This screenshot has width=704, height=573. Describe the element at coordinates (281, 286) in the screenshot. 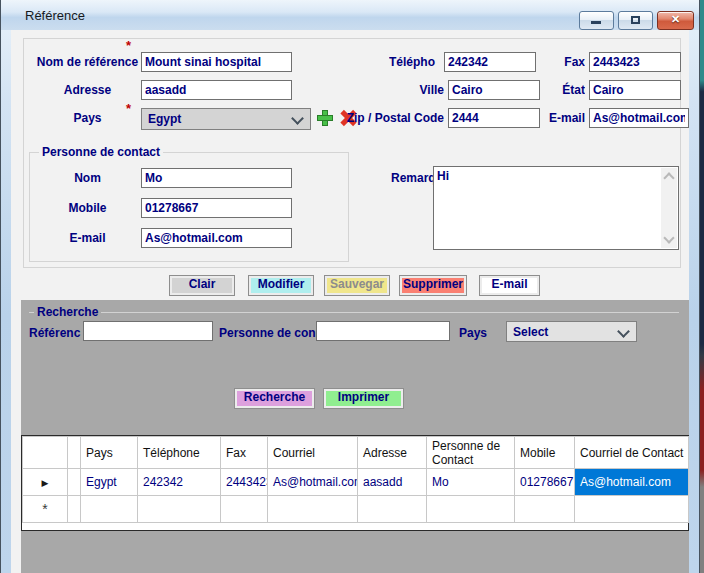

I see `modify-button: Modifier` at that location.